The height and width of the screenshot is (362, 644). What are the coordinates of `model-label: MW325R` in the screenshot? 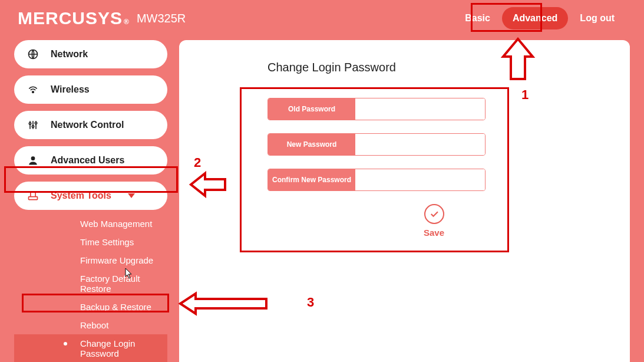 It's located at (161, 19).